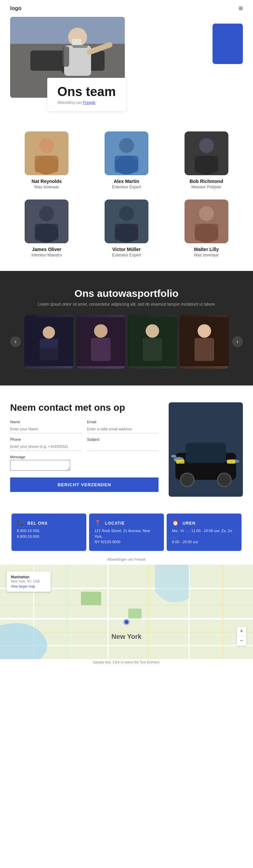 This screenshot has width=253, height=868. What do you see at coordinates (126, 194) in the screenshot?
I see `team-grid: Nat Reynolds Was tovenaar Alex Martin Ex…` at bounding box center [126, 194].